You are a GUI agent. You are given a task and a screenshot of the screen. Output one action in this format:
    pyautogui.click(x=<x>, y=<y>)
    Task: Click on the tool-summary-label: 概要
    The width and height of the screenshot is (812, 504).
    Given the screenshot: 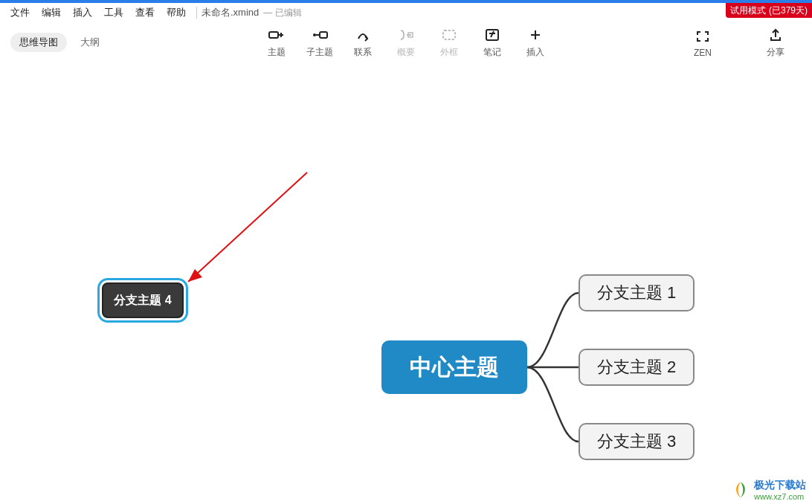 What is the action you would take?
    pyautogui.click(x=406, y=52)
    